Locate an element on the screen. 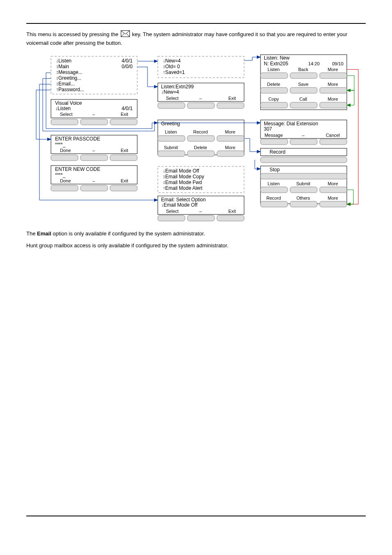  svg-text: ↕Email Mode Copy is located at coordinates (183, 177).